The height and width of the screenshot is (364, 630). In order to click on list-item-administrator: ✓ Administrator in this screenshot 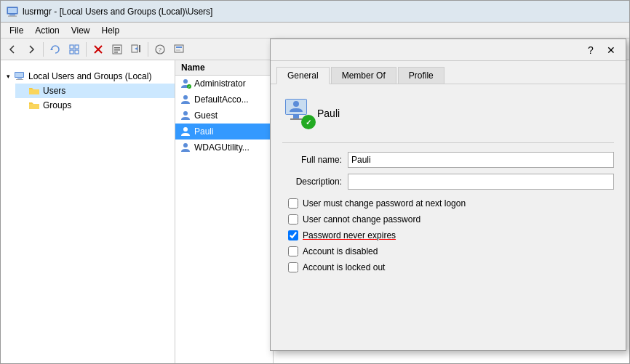, I will do `click(224, 84)`.